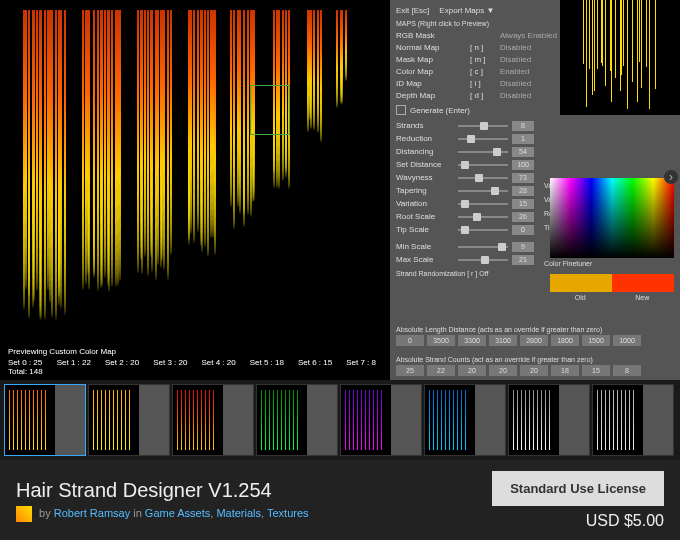 Image resolution: width=680 pixels, height=540 pixels. What do you see at coordinates (401, 110) in the screenshot?
I see `grid-icon` at bounding box center [401, 110].